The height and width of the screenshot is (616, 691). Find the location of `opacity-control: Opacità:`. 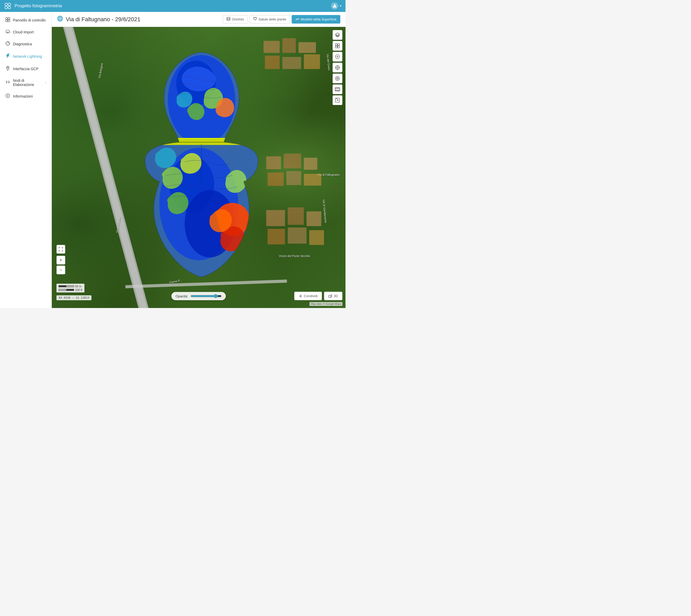

opacity-control: Opacità: is located at coordinates (198, 296).